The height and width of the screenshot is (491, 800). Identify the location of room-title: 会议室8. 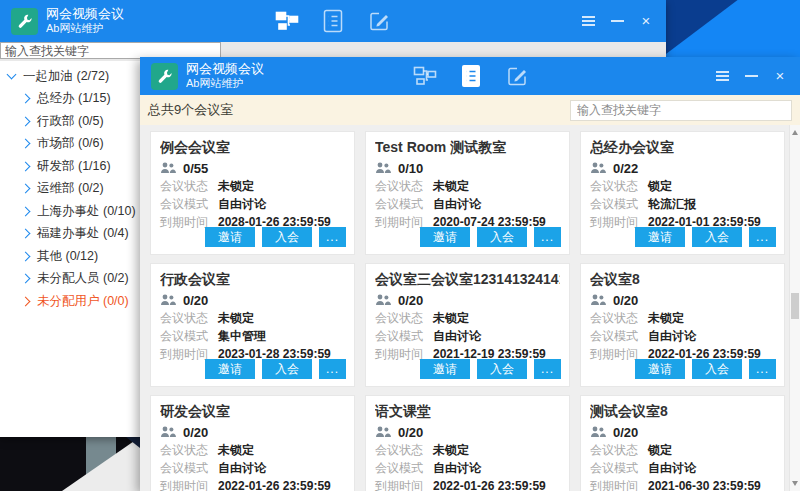
(682, 280).